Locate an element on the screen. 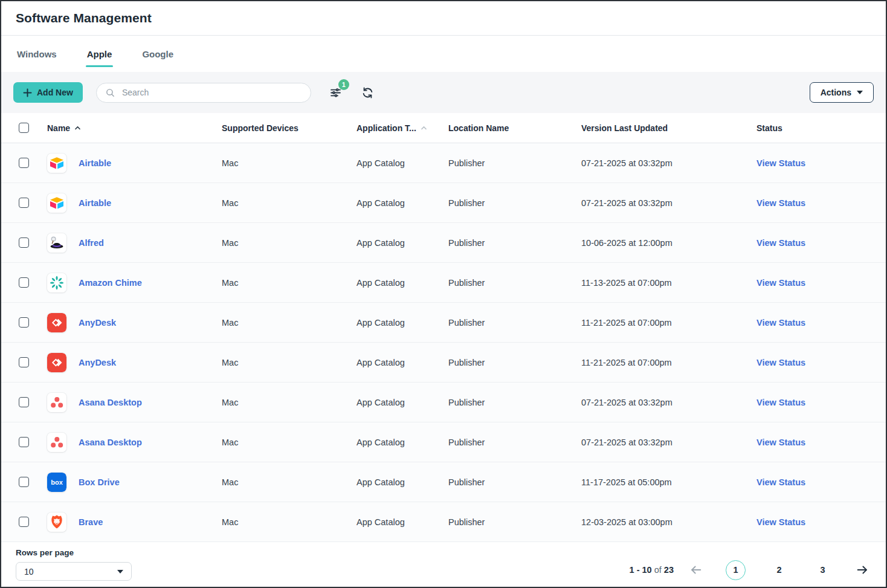 This screenshot has height=588, width=887. search-input is located at coordinates (204, 93).